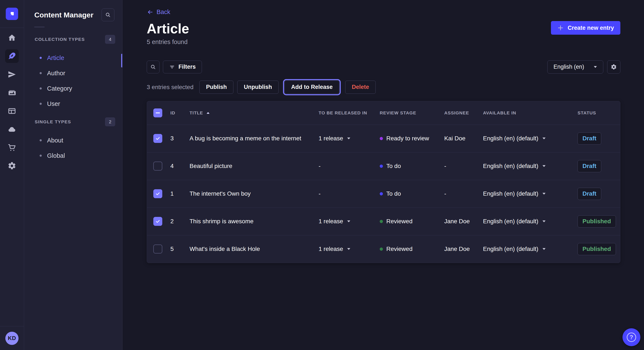 The height and width of the screenshot is (350, 644). What do you see at coordinates (575, 67) in the screenshot?
I see `locale-select: English (en)` at bounding box center [575, 67].